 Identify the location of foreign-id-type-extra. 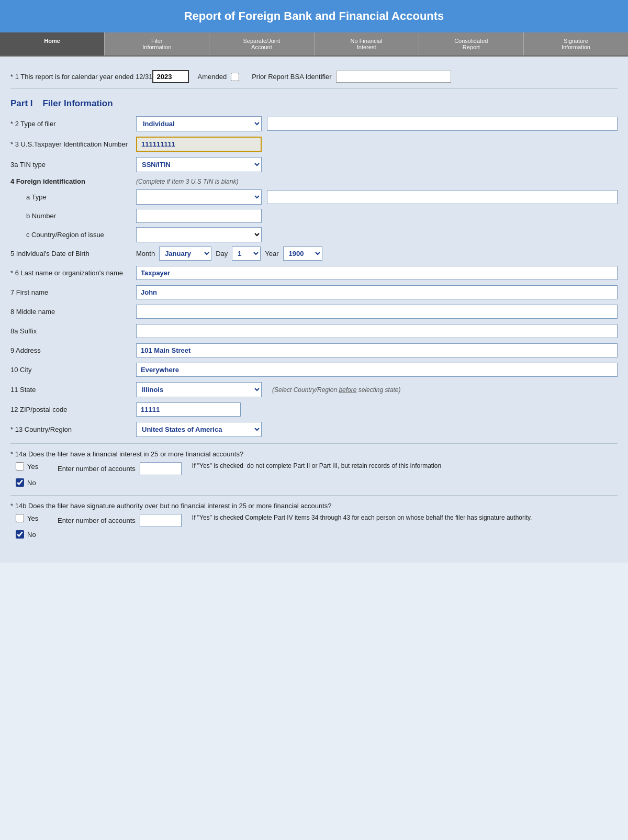
(442, 197).